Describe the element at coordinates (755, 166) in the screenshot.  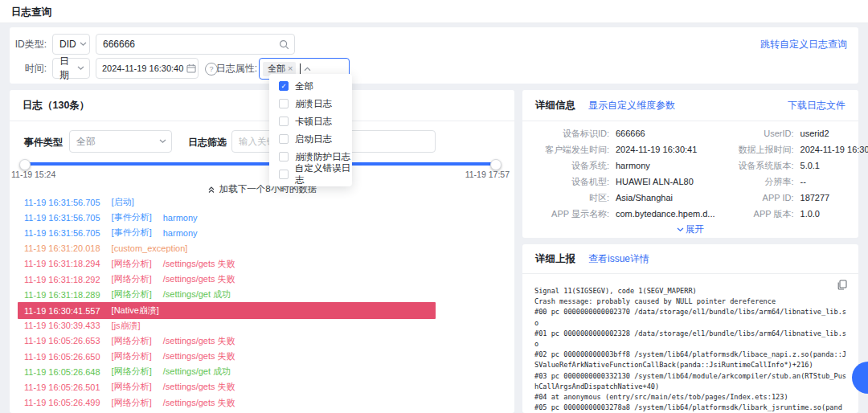
I see `field-label: 设备系统版本:` at that location.